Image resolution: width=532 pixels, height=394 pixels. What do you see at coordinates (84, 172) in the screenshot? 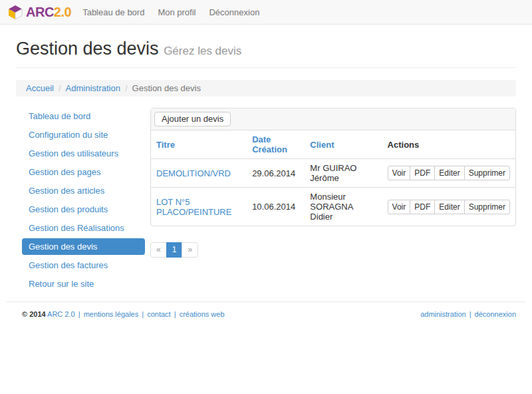
I see `sidebar-item-gestion-des-pages: Gestion des pages` at bounding box center [84, 172].